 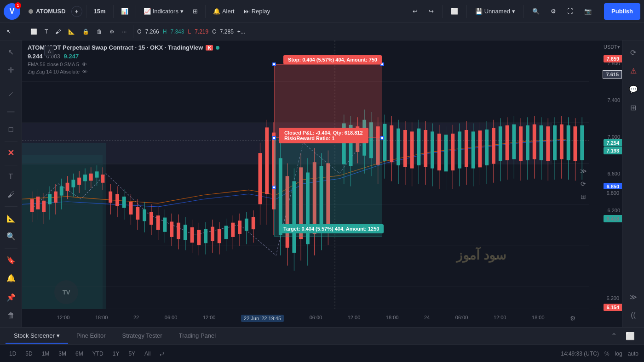 What do you see at coordinates (11, 236) in the screenshot?
I see `zoom-tool-sidebar: 🔍` at bounding box center [11, 236].